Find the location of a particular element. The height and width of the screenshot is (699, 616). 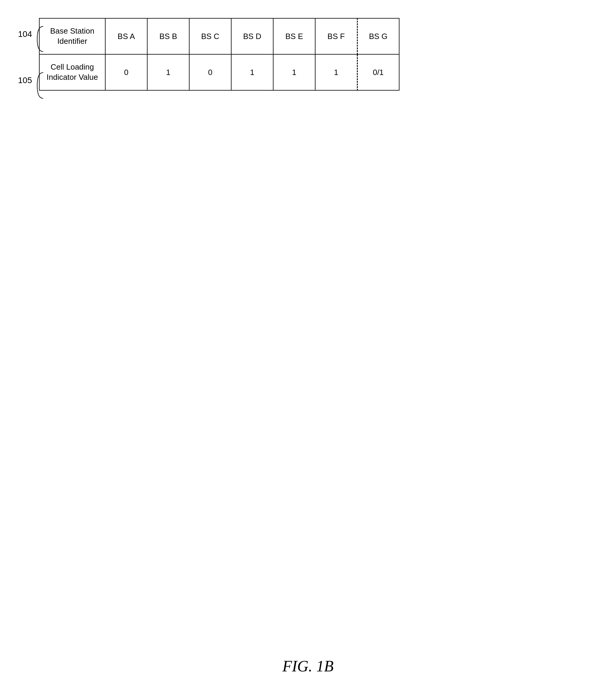

header-bsa: BS A is located at coordinates (126, 36).